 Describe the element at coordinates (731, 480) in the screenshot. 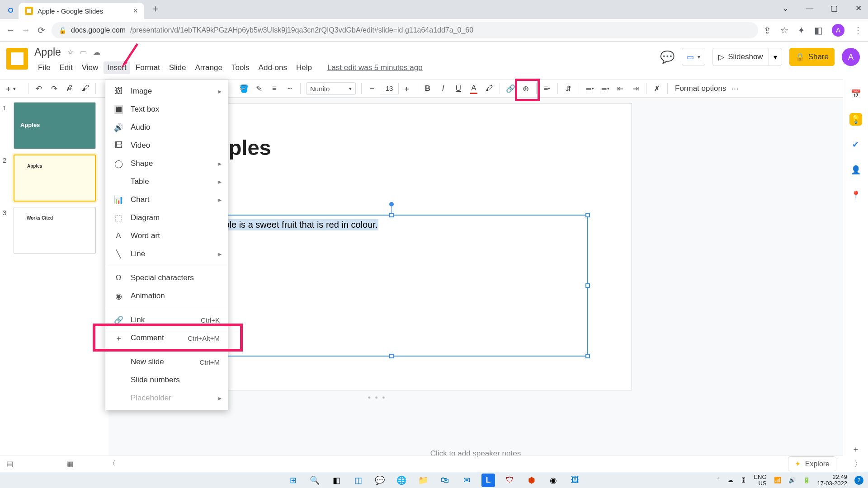

I see `onedrive-icon: ☁` at that location.